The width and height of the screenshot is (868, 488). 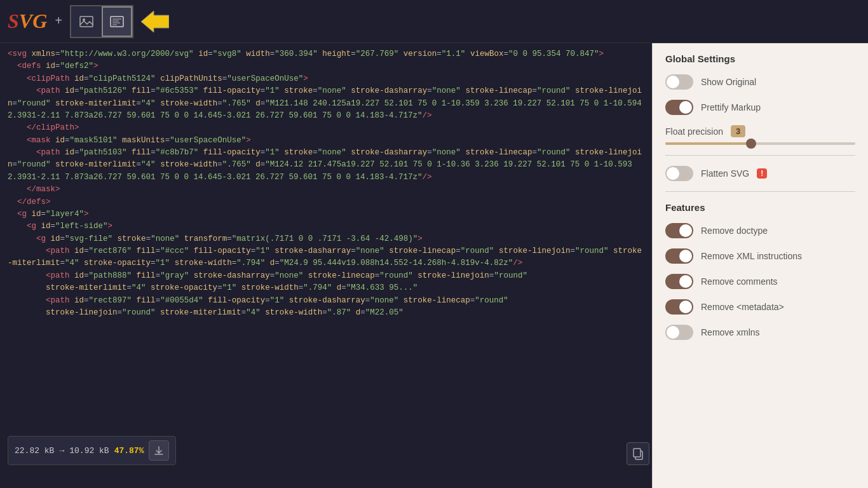 What do you see at coordinates (92, 451) in the screenshot?
I see `status-bar: 22.82 kB → 10.92 kB 47.87%` at bounding box center [92, 451].